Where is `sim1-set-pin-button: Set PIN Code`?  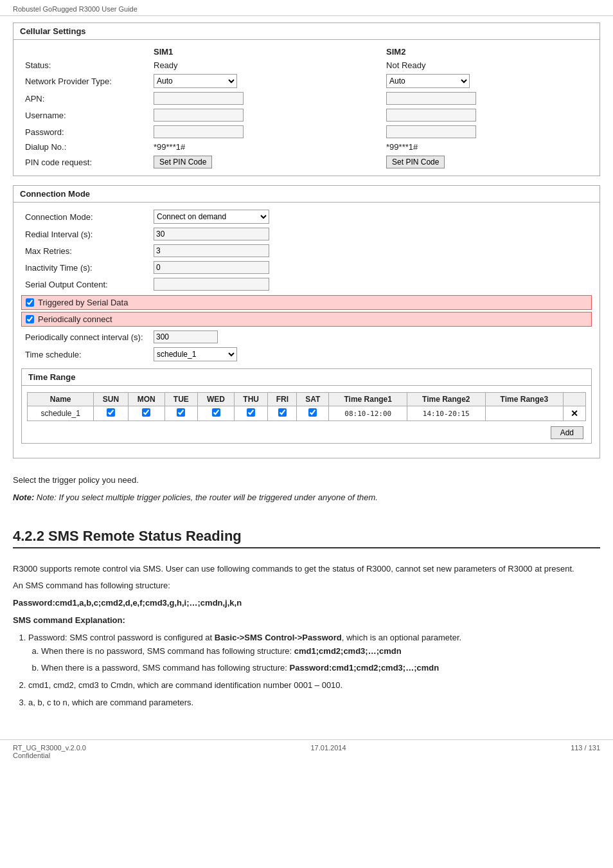
sim1-set-pin-button: Set PIN Code is located at coordinates (182, 162).